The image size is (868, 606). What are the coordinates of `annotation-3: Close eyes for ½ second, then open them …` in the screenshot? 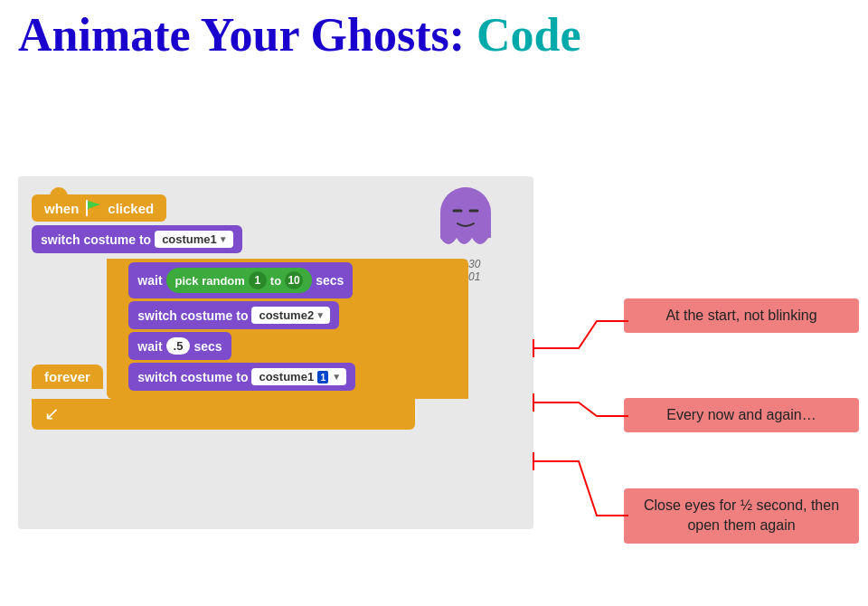 It's located at (741, 516).